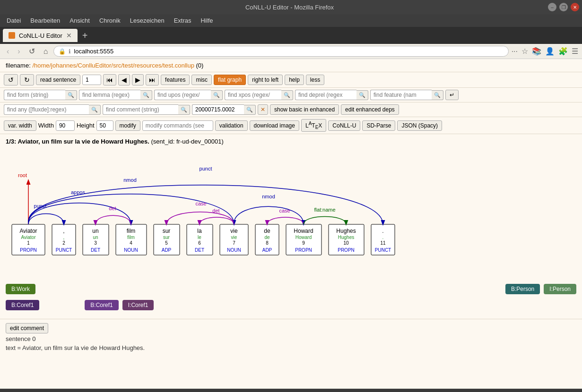 The height and width of the screenshot is (392, 582). Describe the element at coordinates (217, 95) in the screenshot. I see `find-upos-search-button: 🔍` at that location.